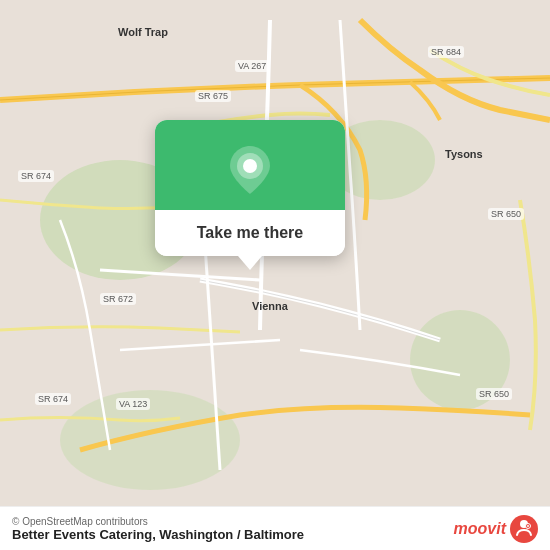 The height and width of the screenshot is (550, 550). I want to click on place-label-wolf-trap: Wolf Trap, so click(143, 32).